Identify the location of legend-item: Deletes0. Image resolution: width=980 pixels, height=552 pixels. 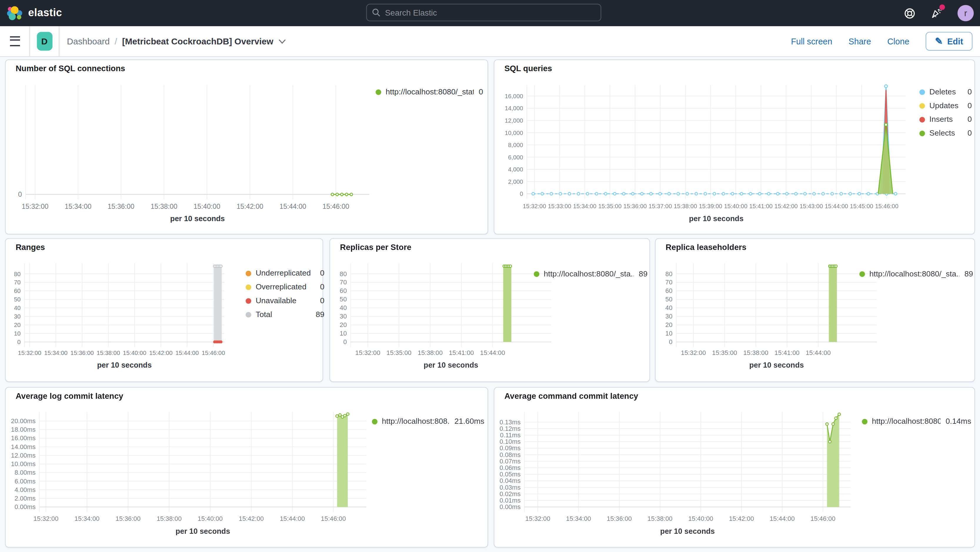
(946, 92).